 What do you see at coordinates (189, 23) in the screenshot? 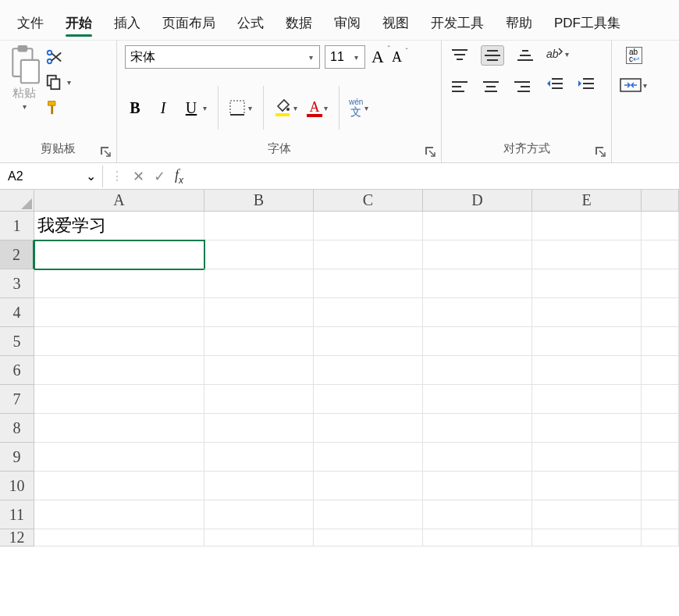
I see `tab-page-layout: 页面布局` at bounding box center [189, 23].